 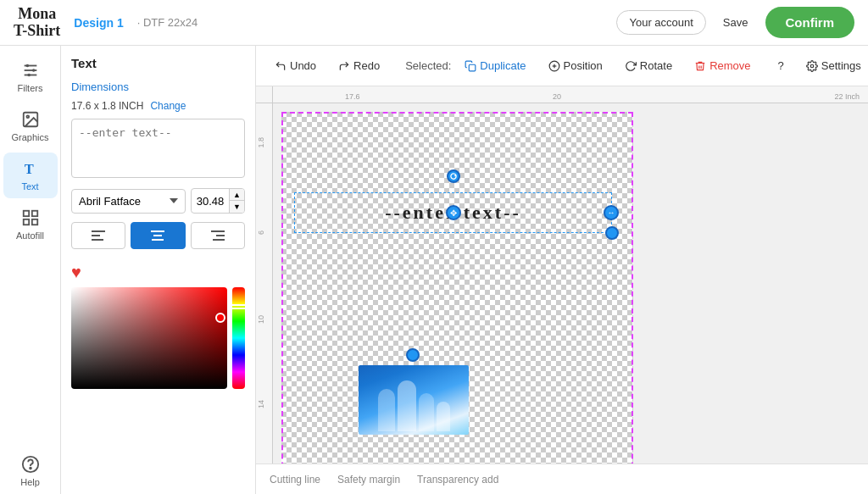 What do you see at coordinates (344, 66) in the screenshot?
I see `redo-icon` at bounding box center [344, 66].